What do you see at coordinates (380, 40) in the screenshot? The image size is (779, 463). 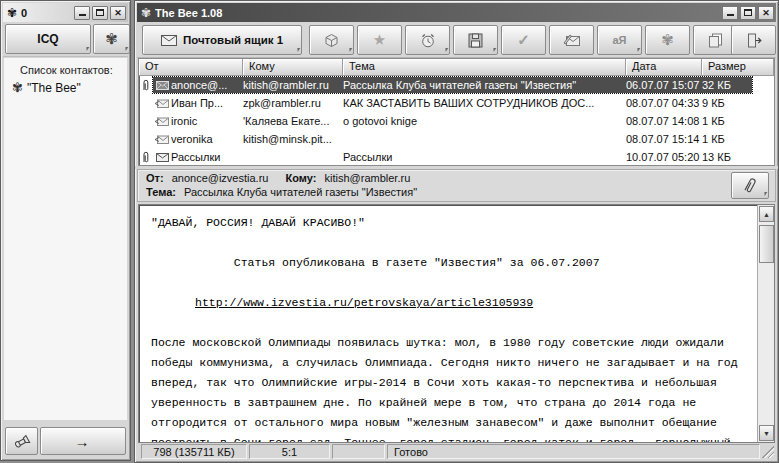 I see `favorites-button: ★` at bounding box center [380, 40].